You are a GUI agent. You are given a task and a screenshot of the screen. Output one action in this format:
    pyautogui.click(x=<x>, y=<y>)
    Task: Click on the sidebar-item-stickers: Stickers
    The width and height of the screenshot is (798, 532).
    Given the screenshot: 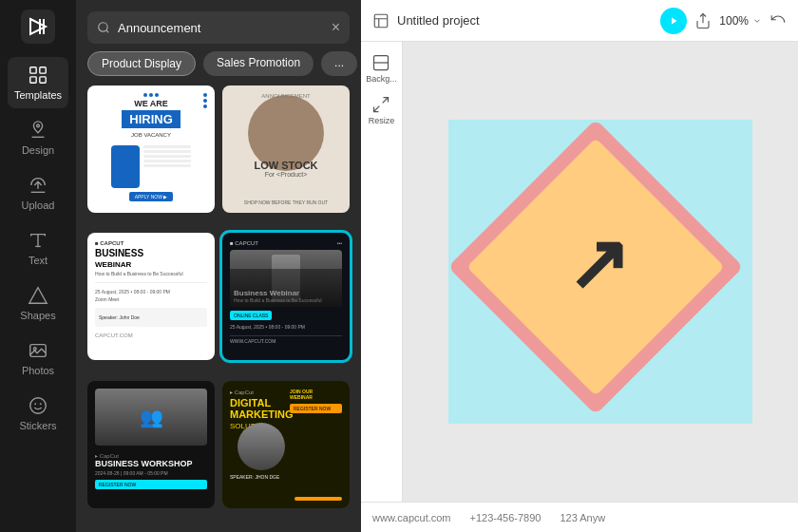 What is the action you would take?
    pyautogui.click(x=38, y=413)
    